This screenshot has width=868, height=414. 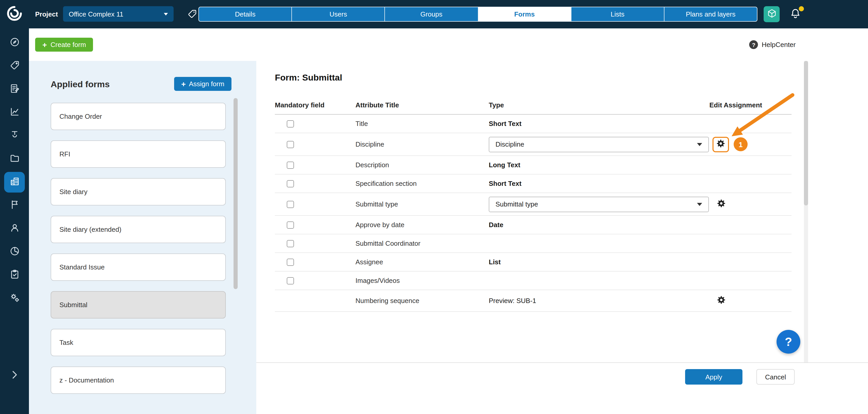 What do you see at coordinates (796, 14) in the screenshot?
I see `notifications-bell-icon` at bounding box center [796, 14].